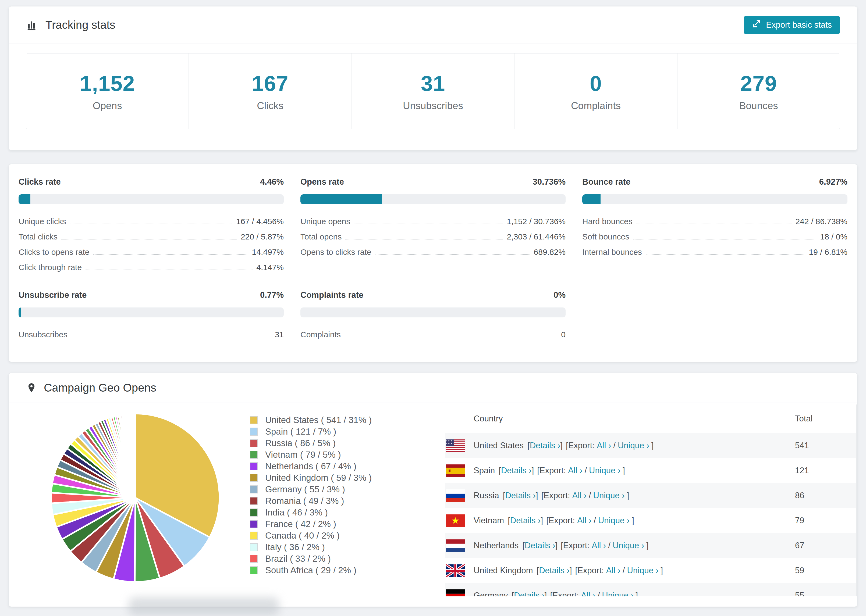 This screenshot has height=616, width=866. What do you see at coordinates (336, 253) in the screenshot?
I see `rate-detail-label: Opens to clicks rate` at bounding box center [336, 253].